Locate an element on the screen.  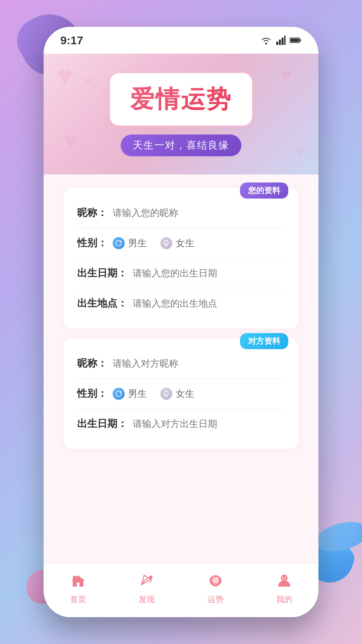
partner-gender-label: 性别： is located at coordinates (92, 394).